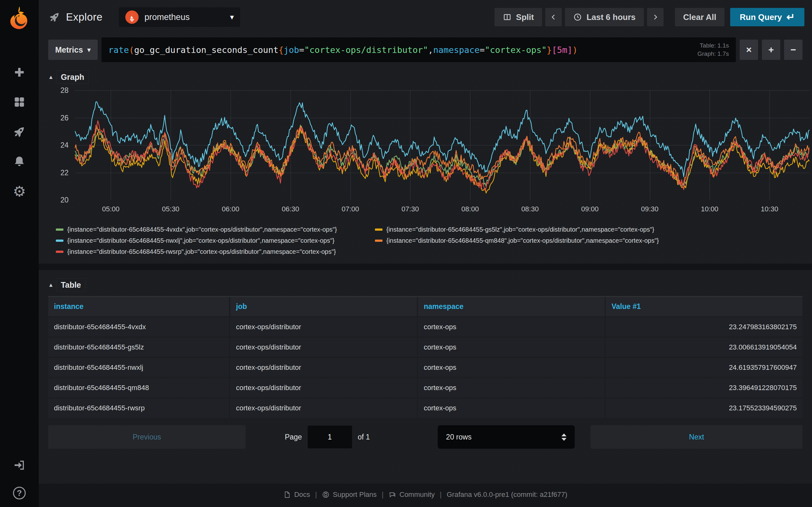  I want to click on table-cell: distributor-65c4684455-qm848, so click(139, 388).